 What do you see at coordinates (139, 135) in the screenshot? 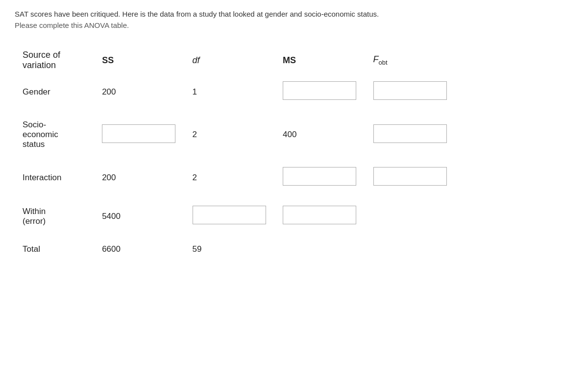
I see `ss-cell` at bounding box center [139, 135].